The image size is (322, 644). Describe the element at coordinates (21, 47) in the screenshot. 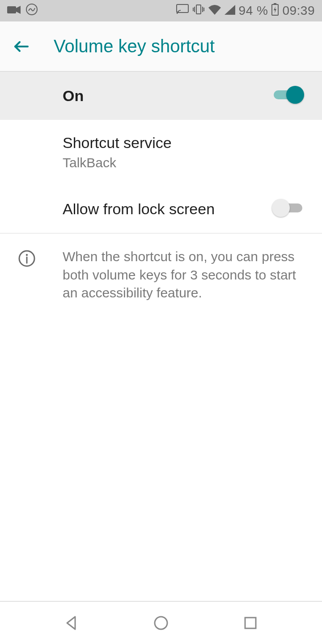

I see `back-button` at that location.